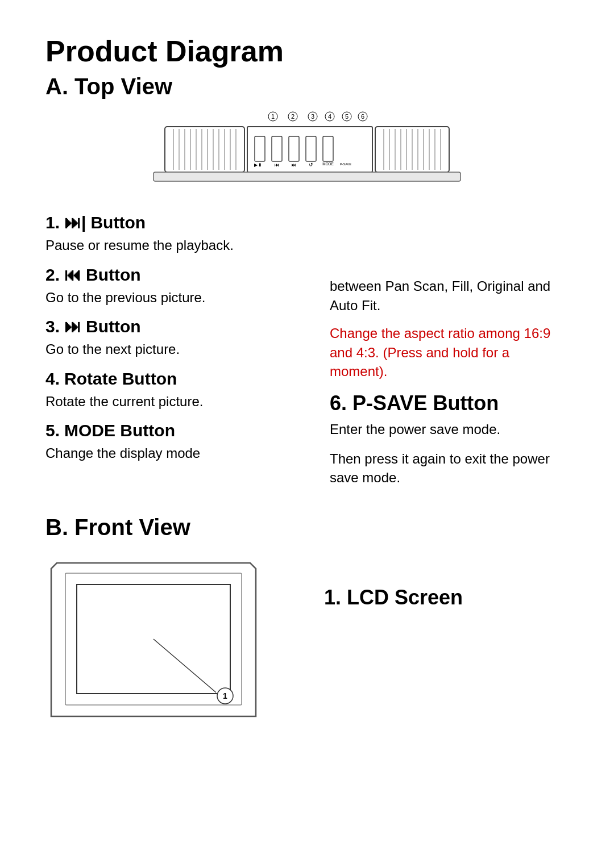 This screenshot has height=868, width=614. I want to click on svg-text: MODE, so click(328, 164).